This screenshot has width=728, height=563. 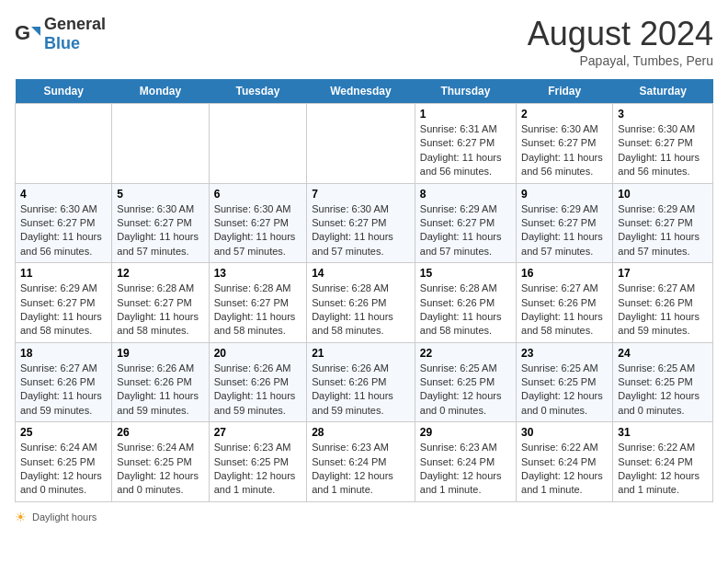 What do you see at coordinates (664, 144) in the screenshot?
I see `calendar-cell: 3Sunrise: 6:30 AM Sunset: 6:27 PM Daylig…` at bounding box center [664, 144].